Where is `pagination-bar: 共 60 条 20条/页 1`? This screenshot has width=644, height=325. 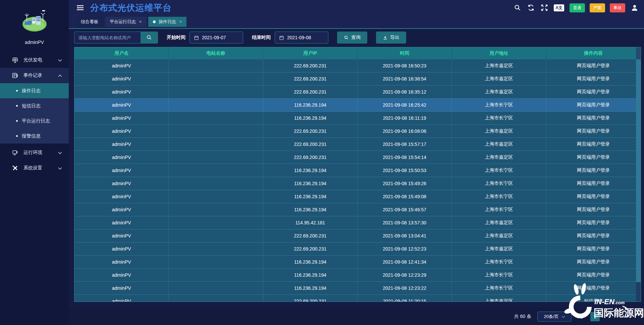
pagination-bar: 共 60 条 20条/页 1 is located at coordinates (356, 317).